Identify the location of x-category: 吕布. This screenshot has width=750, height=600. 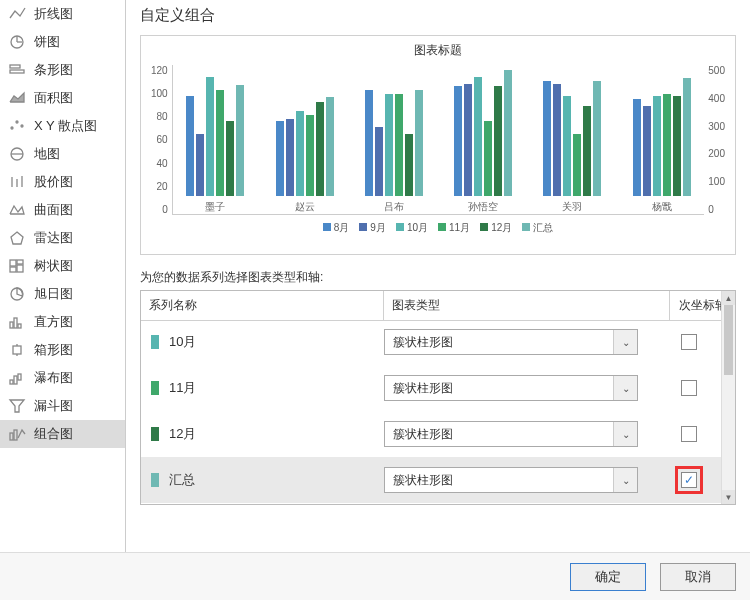
(394, 207).